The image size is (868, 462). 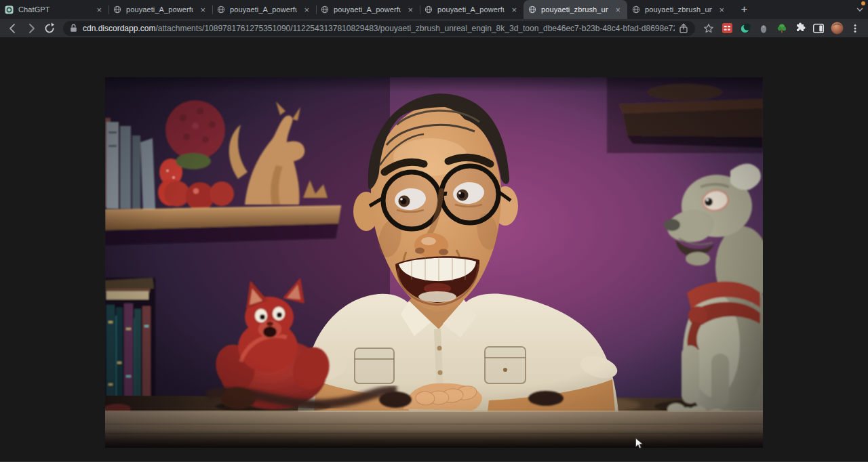 What do you see at coordinates (264, 9) in the screenshot?
I see `tab-pouyaeti-2: pouyaeti_A_powerful_modern ×` at bounding box center [264, 9].